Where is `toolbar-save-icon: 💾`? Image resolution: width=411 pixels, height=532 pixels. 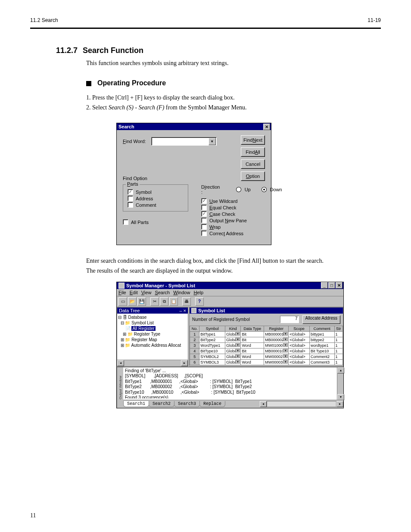
toolbar-save-icon: 💾 is located at coordinates (142, 302).